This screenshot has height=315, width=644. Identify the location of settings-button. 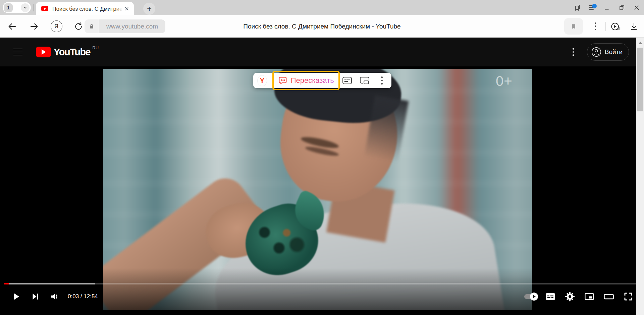
(570, 297).